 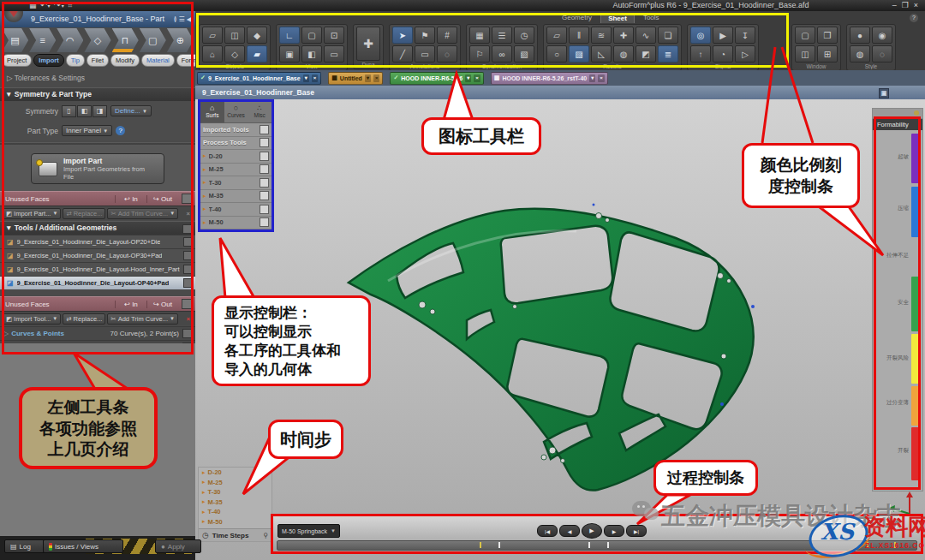 What do you see at coordinates (289, 35) in the screenshot?
I see `coordinate-system-icon: ∟` at bounding box center [289, 35].